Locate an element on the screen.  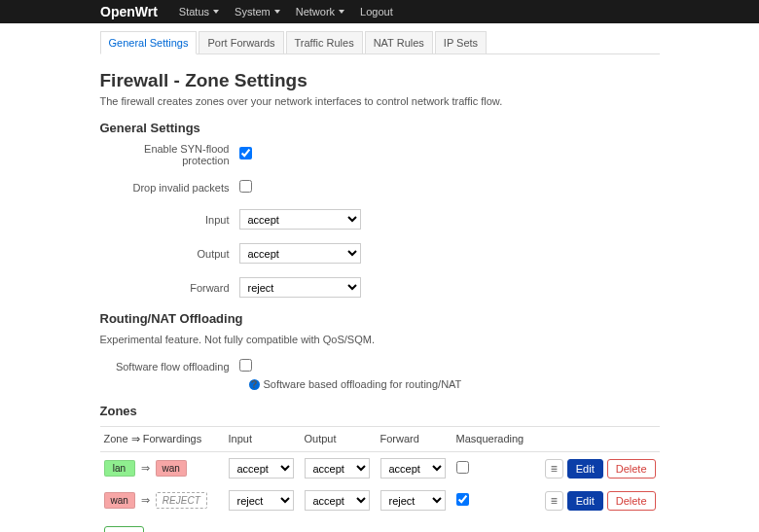
dropinvalid-label: Drop invalid packets is located at coordinates (169, 188).